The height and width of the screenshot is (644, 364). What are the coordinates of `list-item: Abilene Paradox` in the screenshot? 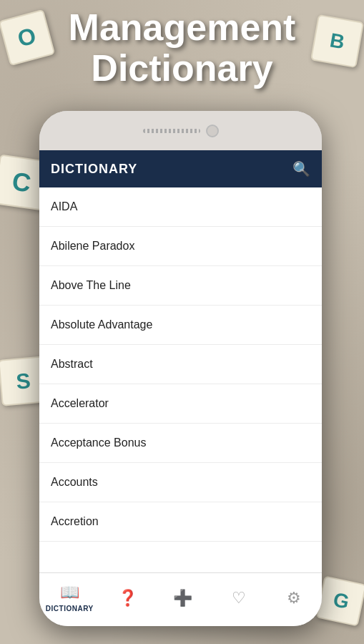 It's located at (180, 246).